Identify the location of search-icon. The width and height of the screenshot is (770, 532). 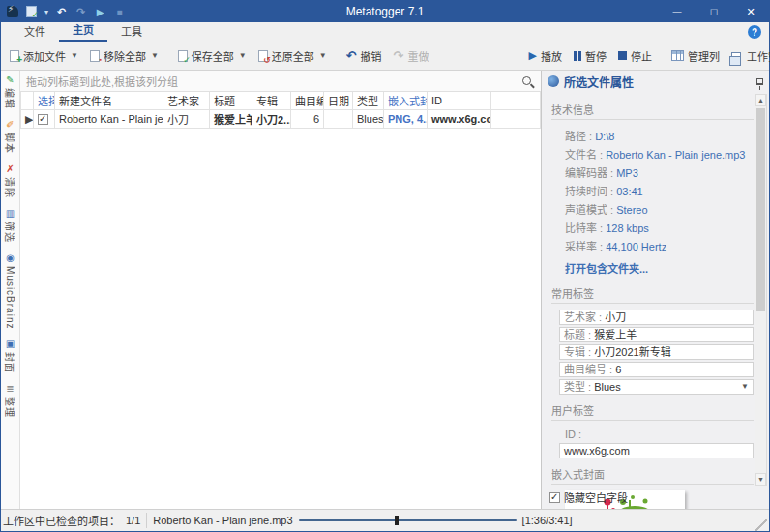
(526, 81).